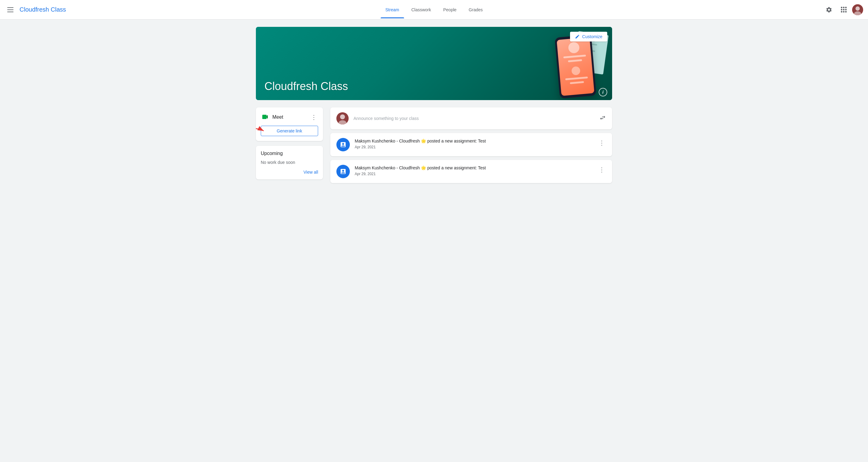 The image size is (868, 462). I want to click on announce-placeholder: Announce something to your class, so click(474, 118).